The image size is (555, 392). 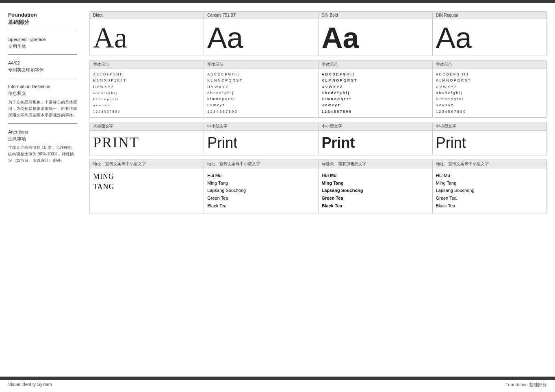 I want to click on small-text-content-3: Hui Mu Ming Tang Lapsang Souchong Green …, so click(x=375, y=191).